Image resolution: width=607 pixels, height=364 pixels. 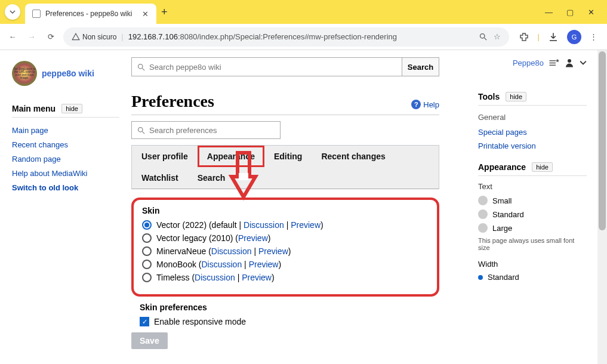 What do you see at coordinates (66, 173) in the screenshot?
I see `mm-help: Help about MediaWiki` at bounding box center [66, 173].